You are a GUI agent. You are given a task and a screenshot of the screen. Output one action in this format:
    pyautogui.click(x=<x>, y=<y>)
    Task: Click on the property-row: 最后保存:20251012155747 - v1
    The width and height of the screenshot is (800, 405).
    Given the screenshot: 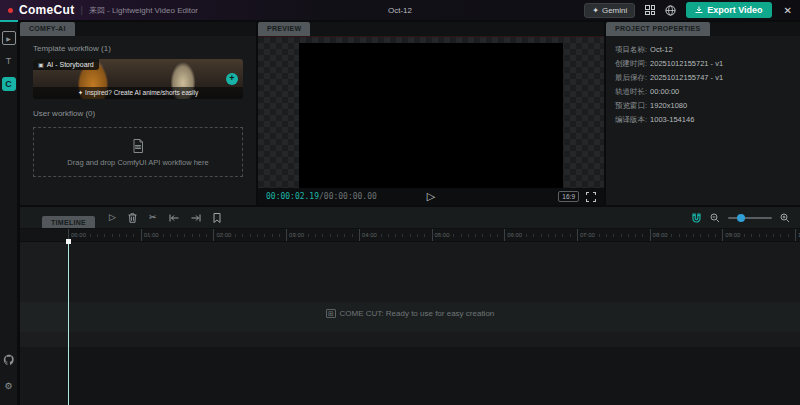 What is the action you would take?
    pyautogui.click(x=703, y=78)
    